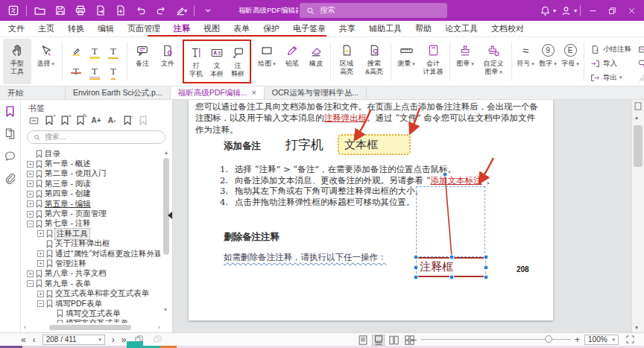 This screenshot has width=644, height=348. What do you see at coordinates (566, 10) in the screenshot?
I see `account-icon` at bounding box center [566, 10].